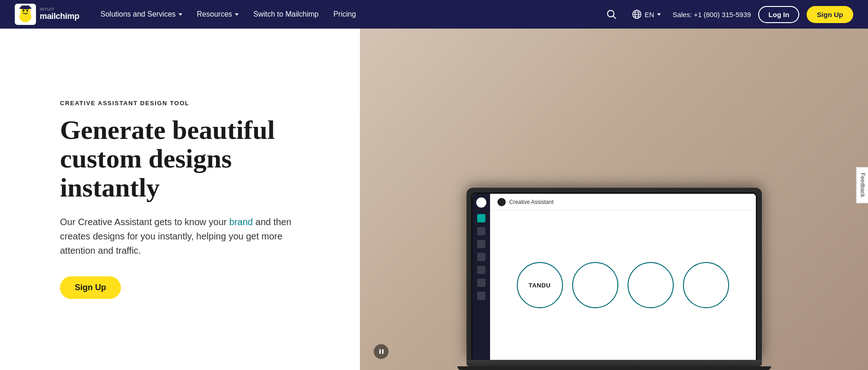  What do you see at coordinates (481, 244) in the screenshot?
I see `sidebar-tag-icon` at bounding box center [481, 244].